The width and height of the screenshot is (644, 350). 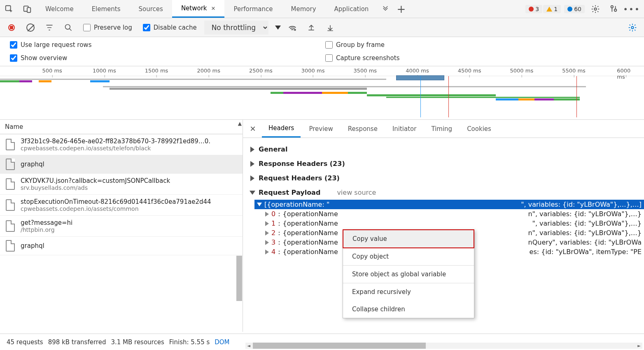 I want to click on gear-icon, so click(x=595, y=9).